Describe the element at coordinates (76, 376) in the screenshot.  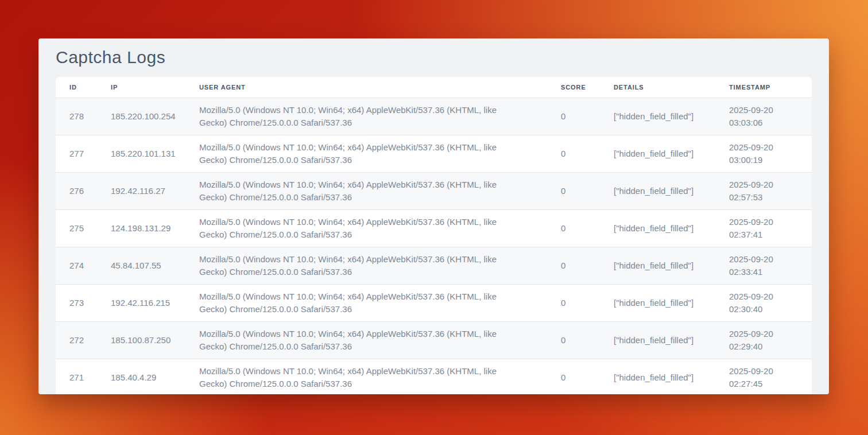
I see `cell-id: 271` at that location.